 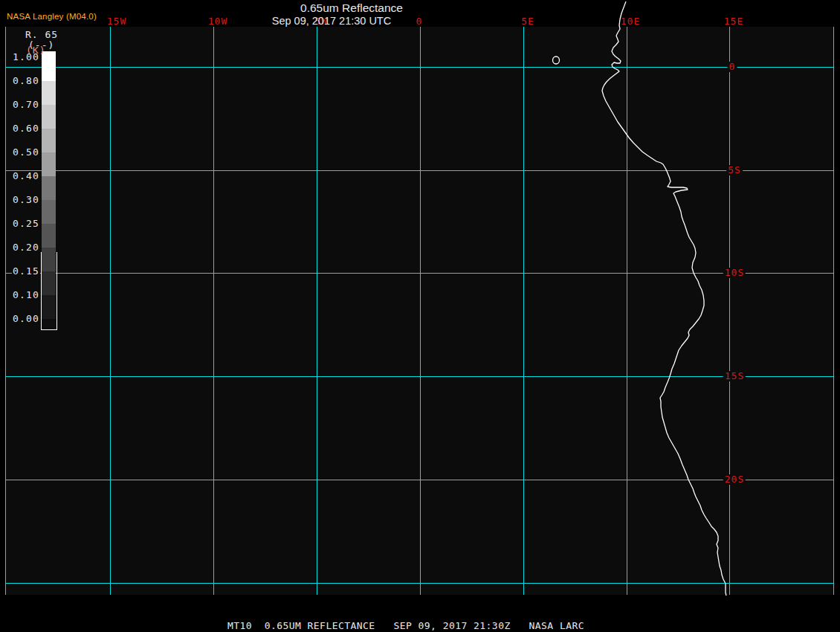 What do you see at coordinates (23, 248) in the screenshot?
I see `colorbar-tick: 0.20` at bounding box center [23, 248].